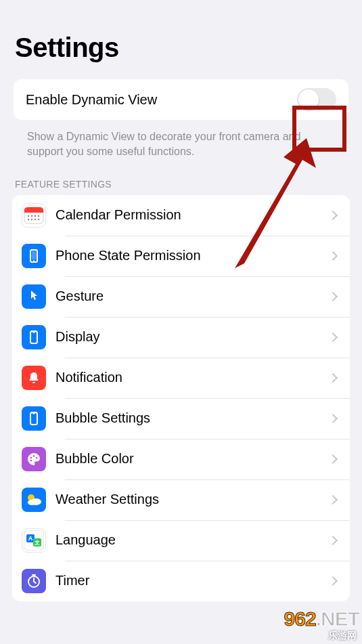 The image size is (362, 644). Describe the element at coordinates (181, 177) in the screenshot. I see `feature-settings-header: FEATURE SETTINGS` at that location.